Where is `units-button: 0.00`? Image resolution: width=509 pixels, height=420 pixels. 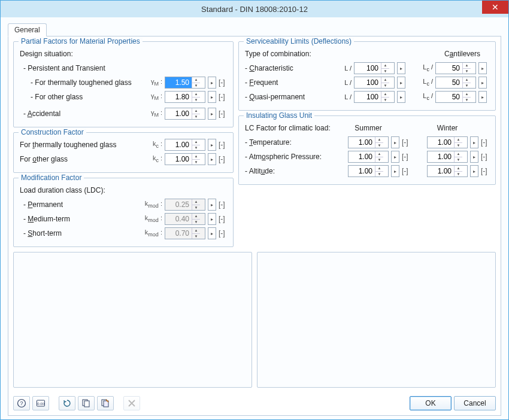
units-button: 0.00 is located at coordinates (41, 403).